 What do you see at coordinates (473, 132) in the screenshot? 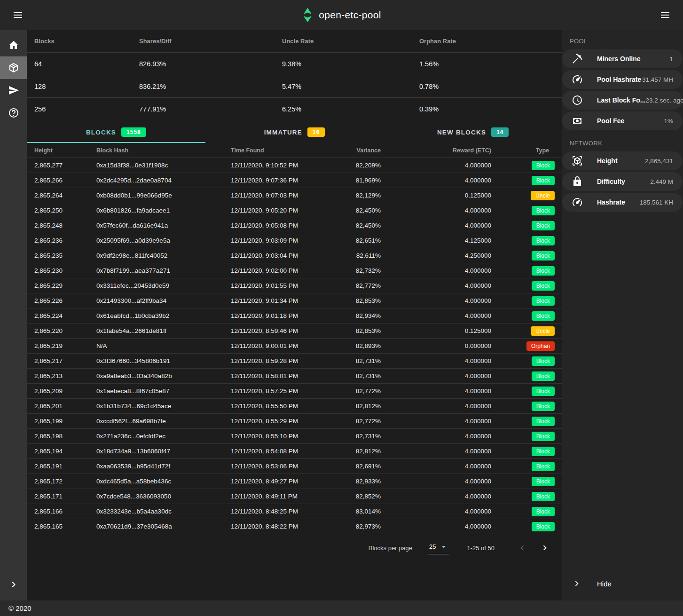
I see `tab-new-blocks: NEW BLOCKS 14` at bounding box center [473, 132].